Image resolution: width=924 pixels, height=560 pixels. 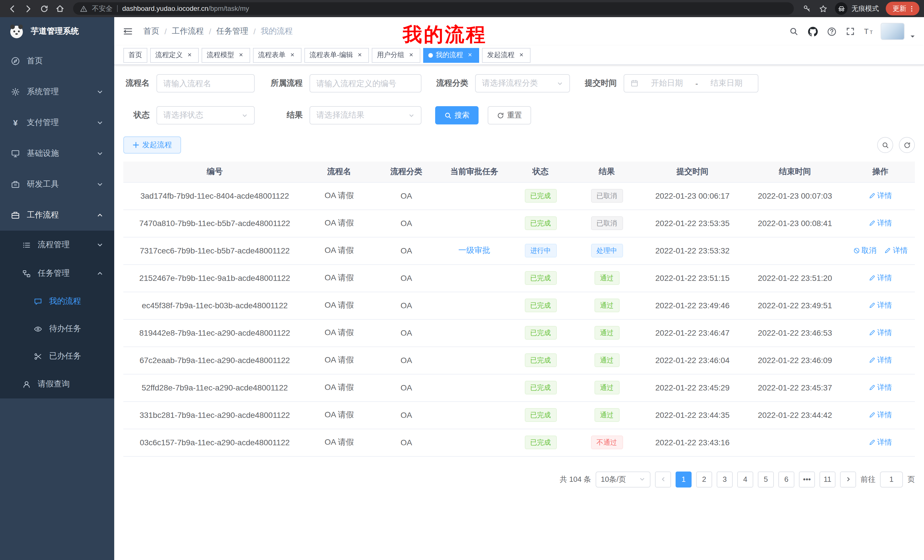 What do you see at coordinates (831, 31) in the screenshot?
I see `help-button` at bounding box center [831, 31].